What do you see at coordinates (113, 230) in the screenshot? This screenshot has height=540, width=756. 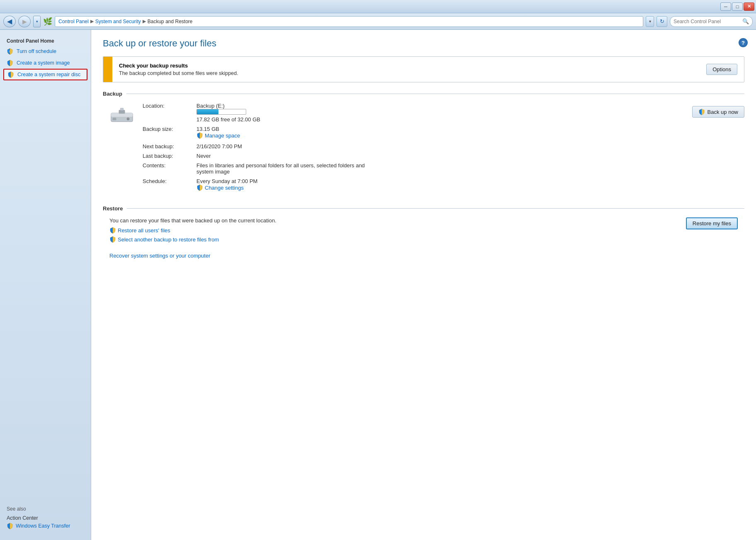 I see `shield-icon-restore-all` at bounding box center [113, 230].